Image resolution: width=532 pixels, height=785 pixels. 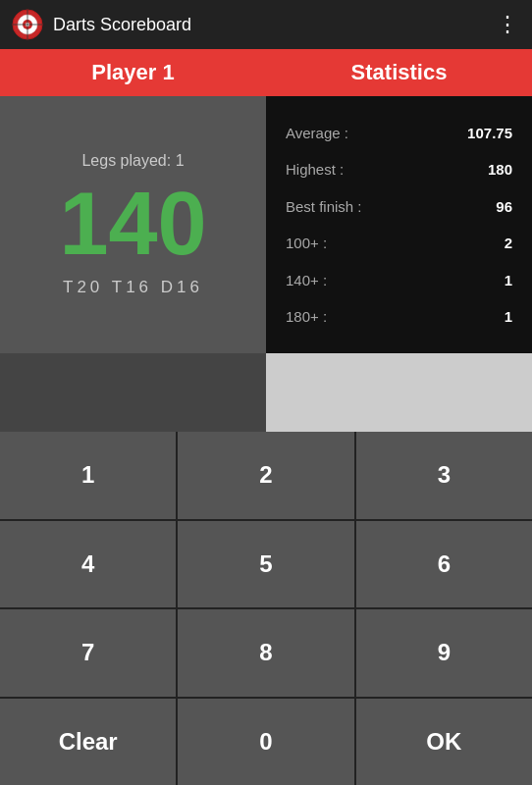 What do you see at coordinates (399, 73) in the screenshot?
I see `stats-title: Statistics` at bounding box center [399, 73].